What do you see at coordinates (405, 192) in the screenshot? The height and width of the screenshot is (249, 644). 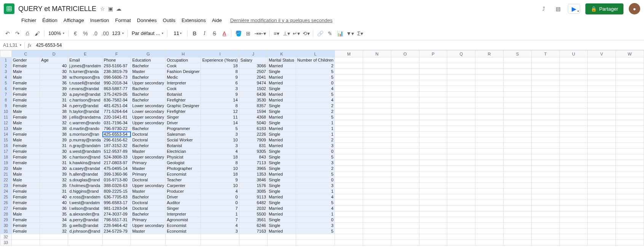 I see `cell-O24` at bounding box center [405, 192].